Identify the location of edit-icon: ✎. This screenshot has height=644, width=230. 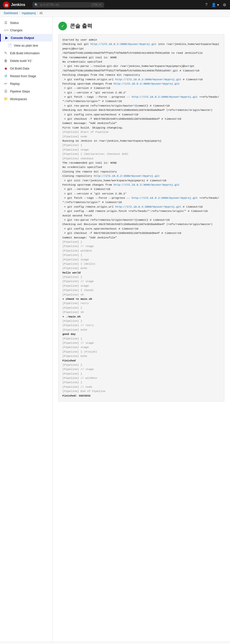
(6, 53).